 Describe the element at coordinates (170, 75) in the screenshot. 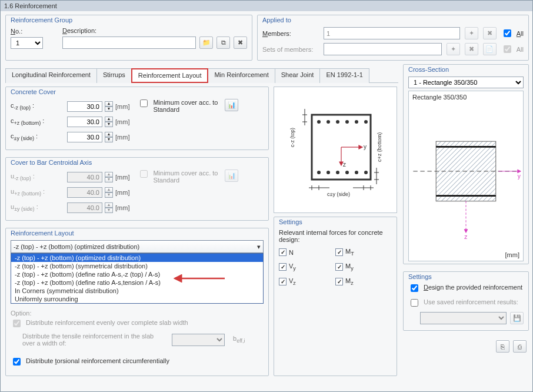

I see `tab-reinforcement-layout: Reinforcement Layout` at that location.